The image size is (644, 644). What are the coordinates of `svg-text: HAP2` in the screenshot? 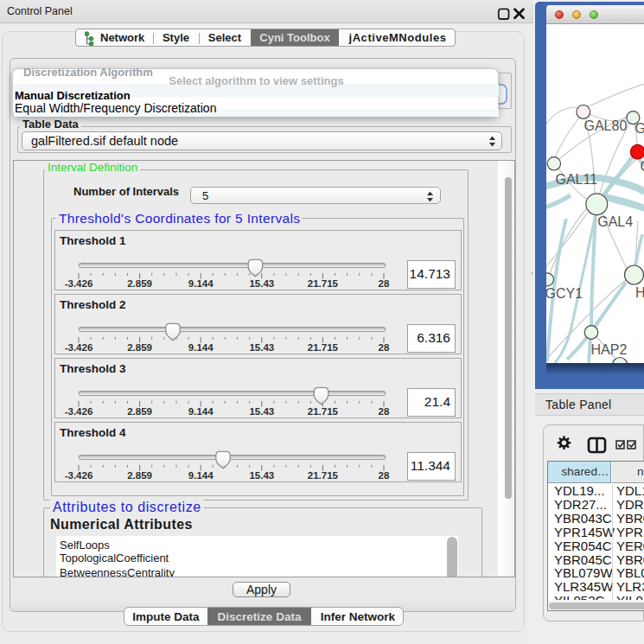 It's located at (609, 349).